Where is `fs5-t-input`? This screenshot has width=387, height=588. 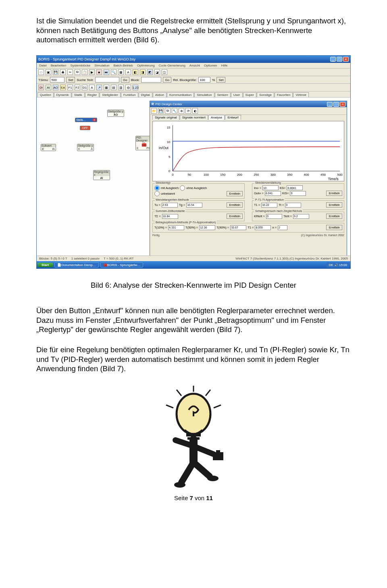
fs5-t-input is located at coordinates (170, 216).